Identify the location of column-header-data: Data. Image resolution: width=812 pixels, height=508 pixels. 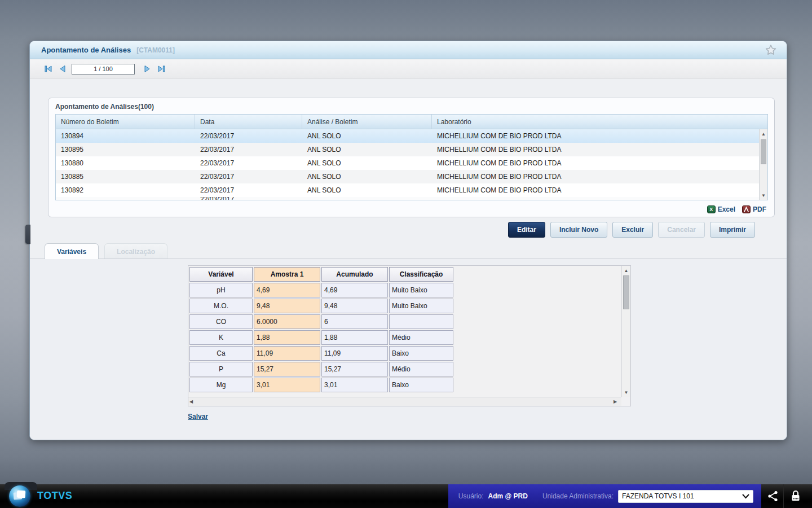
(249, 122).